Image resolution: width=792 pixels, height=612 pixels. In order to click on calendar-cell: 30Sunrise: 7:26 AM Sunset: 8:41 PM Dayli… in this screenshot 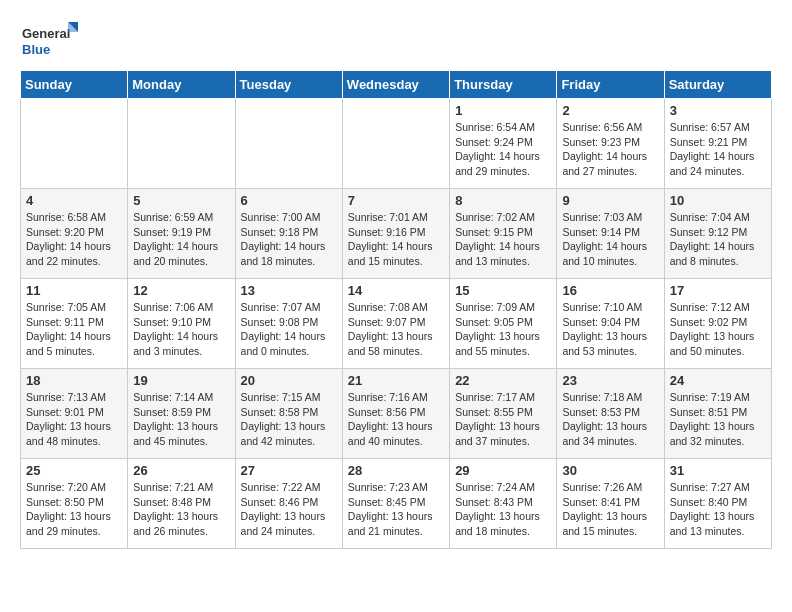, I will do `click(610, 504)`.